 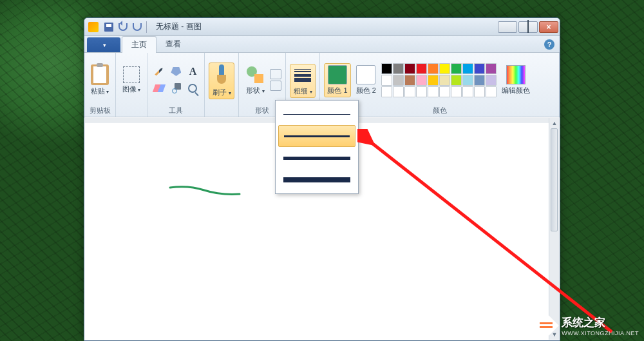 What do you see at coordinates (549, 44) in the screenshot?
I see `help-icon: ?` at bounding box center [549, 44].